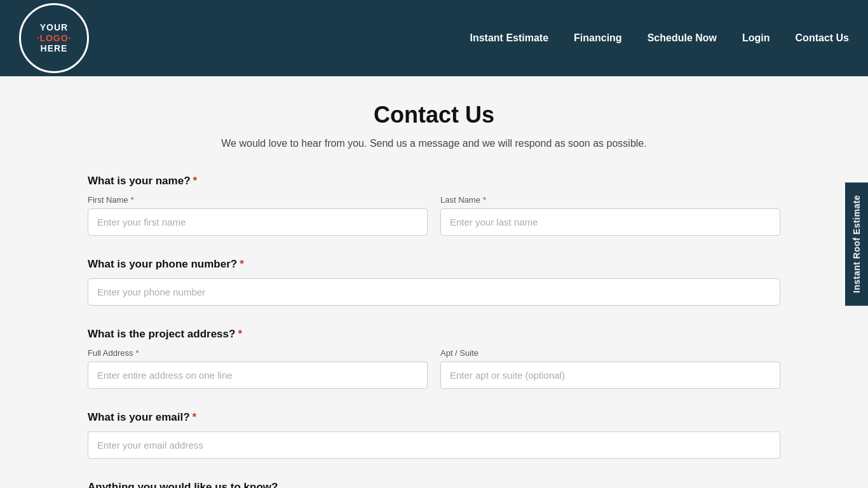  What do you see at coordinates (682, 38) in the screenshot?
I see `nav-schedule-now: Schedule Now` at bounding box center [682, 38].